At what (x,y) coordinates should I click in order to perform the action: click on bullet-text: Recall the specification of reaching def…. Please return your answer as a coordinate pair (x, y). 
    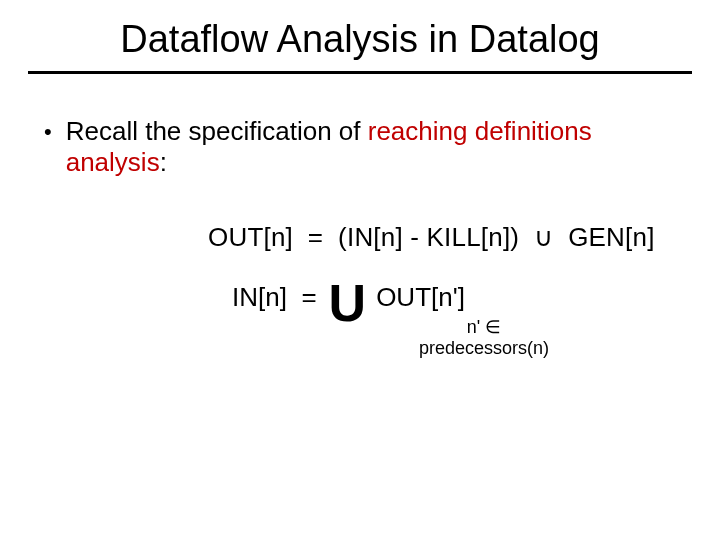
    Looking at the image, I should click on (371, 147).